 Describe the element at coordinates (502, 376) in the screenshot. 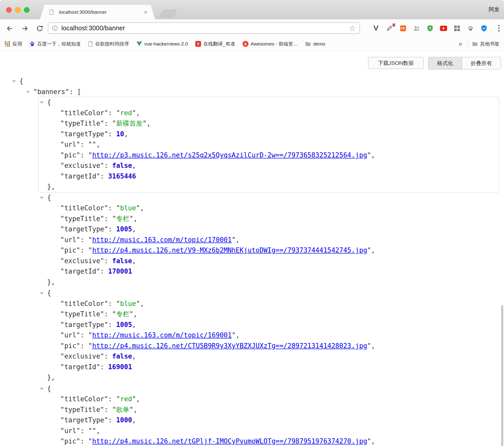

I see `scrollbar-thumb` at that location.